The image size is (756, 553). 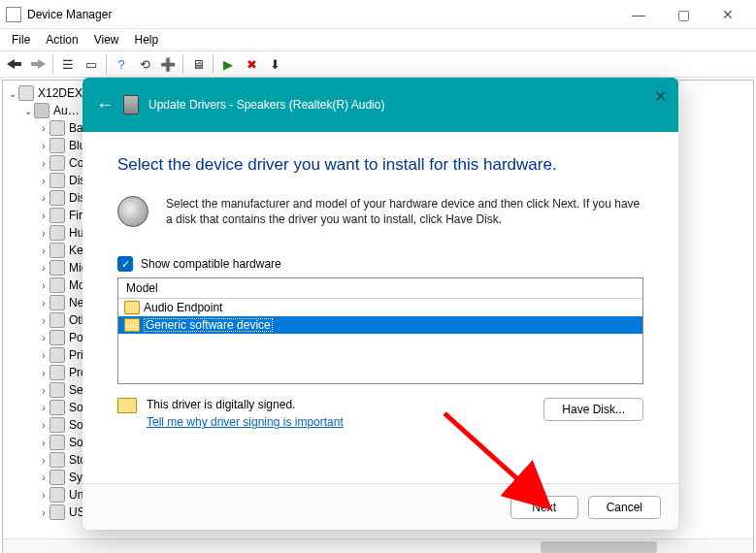 I want to click on menu-file: File, so click(x=21, y=40).